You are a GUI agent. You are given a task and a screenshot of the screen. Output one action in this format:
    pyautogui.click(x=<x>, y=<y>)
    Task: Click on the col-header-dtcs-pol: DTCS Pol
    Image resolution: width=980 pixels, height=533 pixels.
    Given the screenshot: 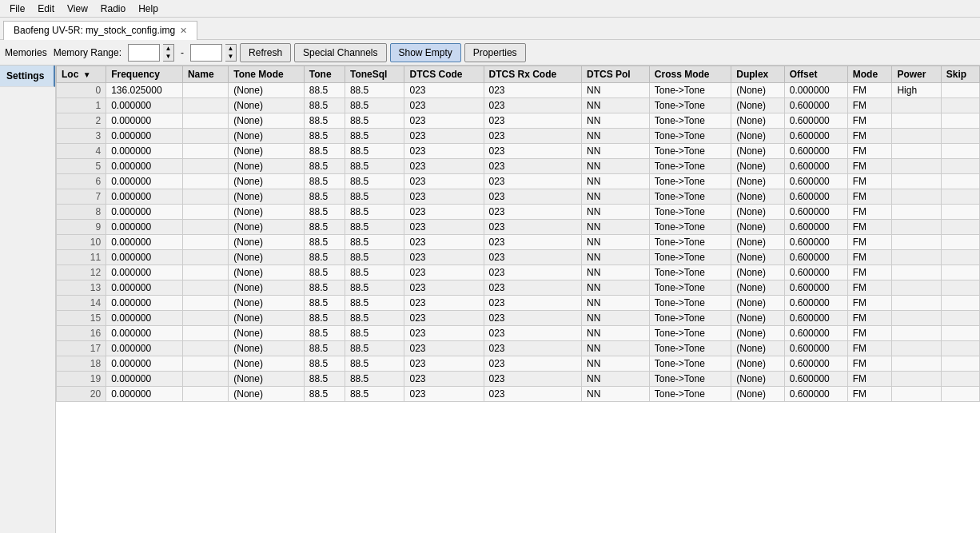 What is the action you would take?
    pyautogui.click(x=615, y=75)
    